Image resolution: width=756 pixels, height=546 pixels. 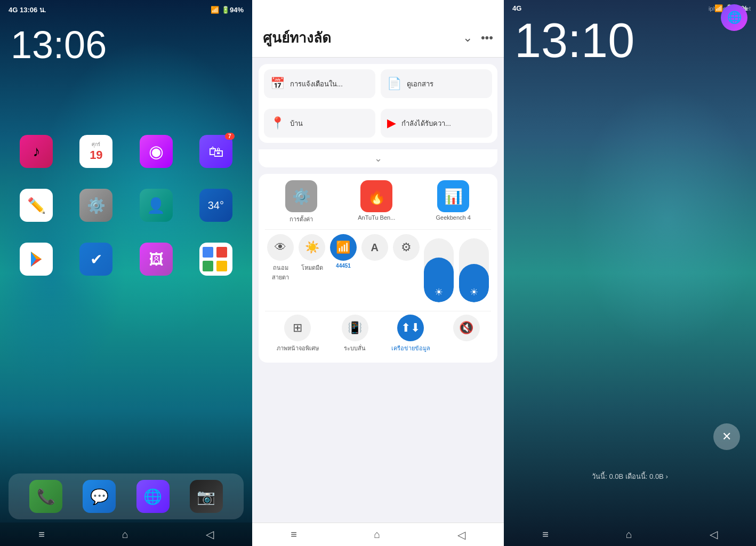 I want to click on shortcut-row2: 📍 บ้าน ▶ กำลังได้รับควา..., so click(x=378, y=123).